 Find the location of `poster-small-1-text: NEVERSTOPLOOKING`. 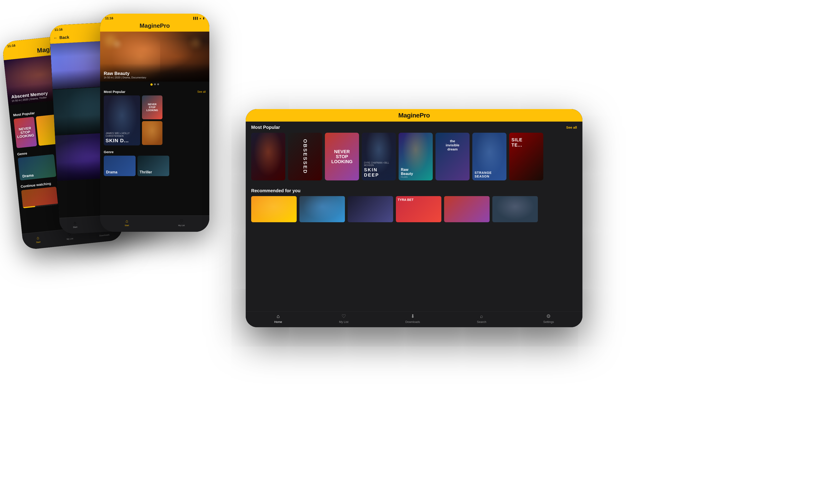

poster-small-1-text: NEVERSTOPLOOKING is located at coordinates (152, 107).